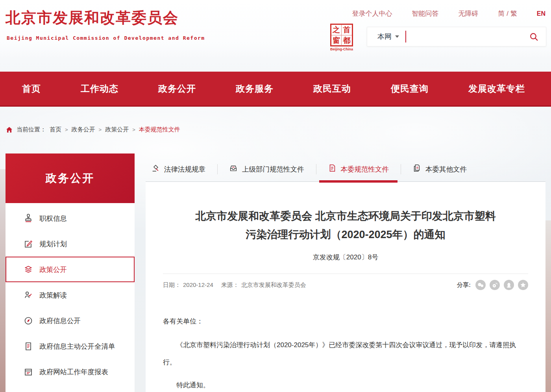  Describe the element at coordinates (198, 285) in the screenshot. I see `article-date: 2020-12-24` at that location.